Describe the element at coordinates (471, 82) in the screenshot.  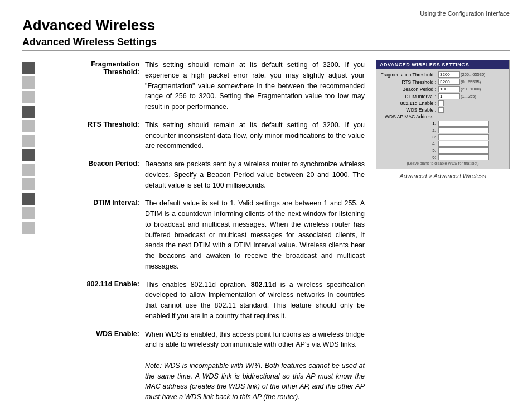
I see `ui-rts-range: (0...65535)` at that location.